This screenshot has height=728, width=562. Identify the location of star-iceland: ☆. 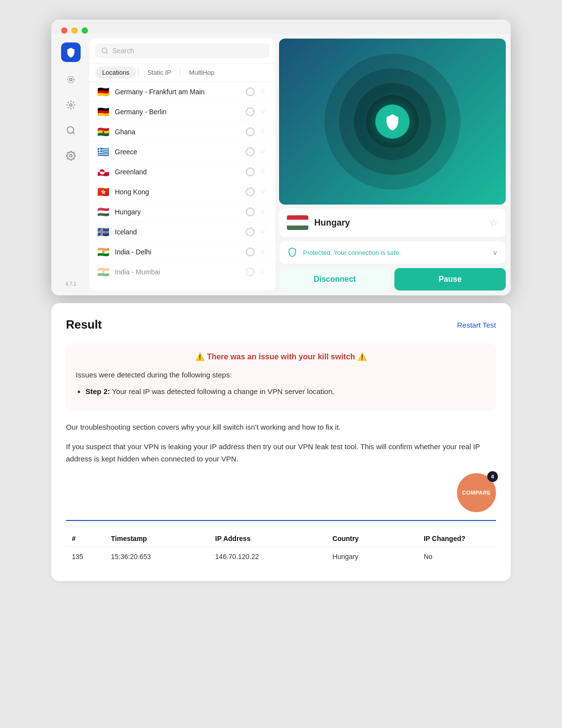
(264, 232).